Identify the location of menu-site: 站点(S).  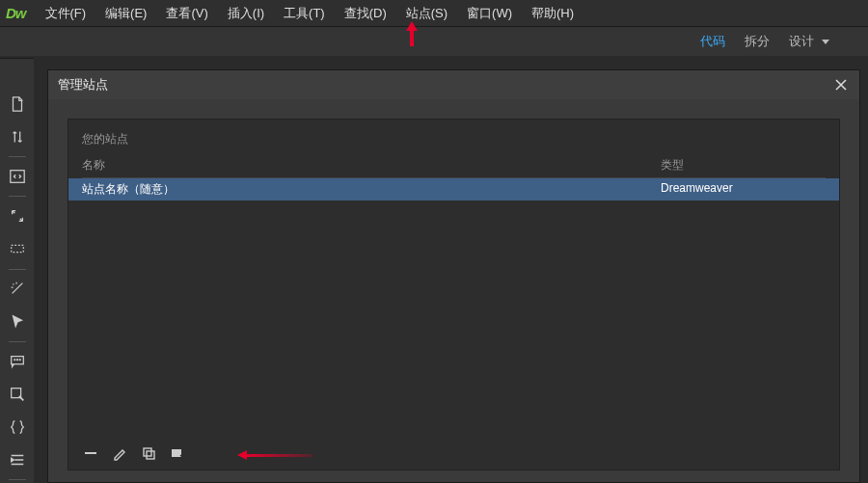
(426, 13).